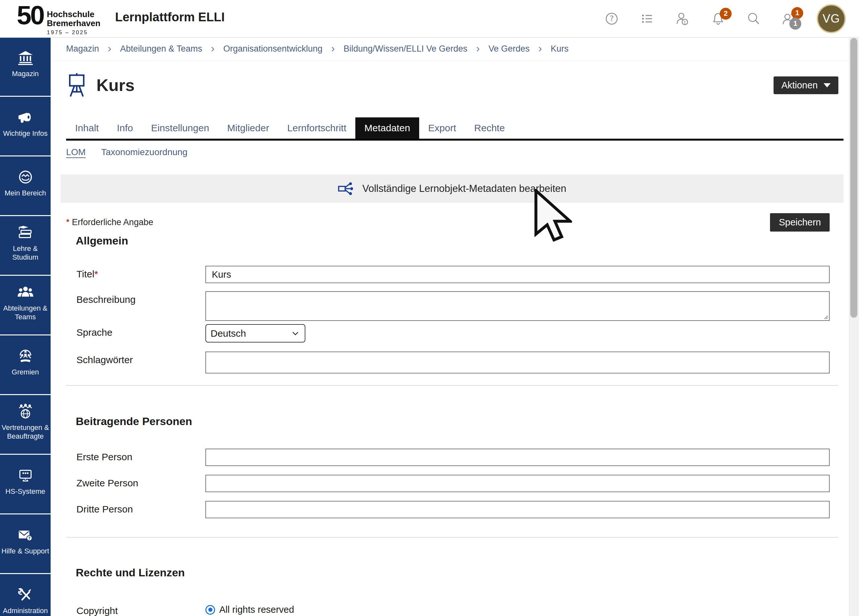  I want to click on notifications-button: 2, so click(718, 19).